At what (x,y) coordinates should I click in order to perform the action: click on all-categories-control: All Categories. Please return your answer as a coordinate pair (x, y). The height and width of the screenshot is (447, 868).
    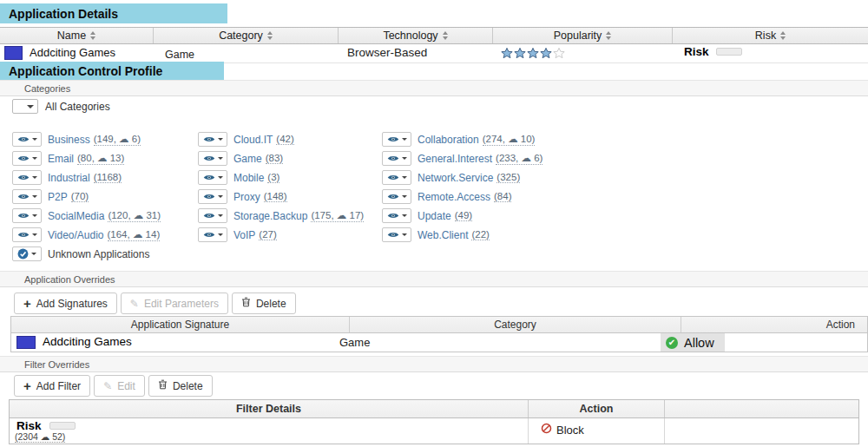
    Looking at the image, I should click on (61, 106).